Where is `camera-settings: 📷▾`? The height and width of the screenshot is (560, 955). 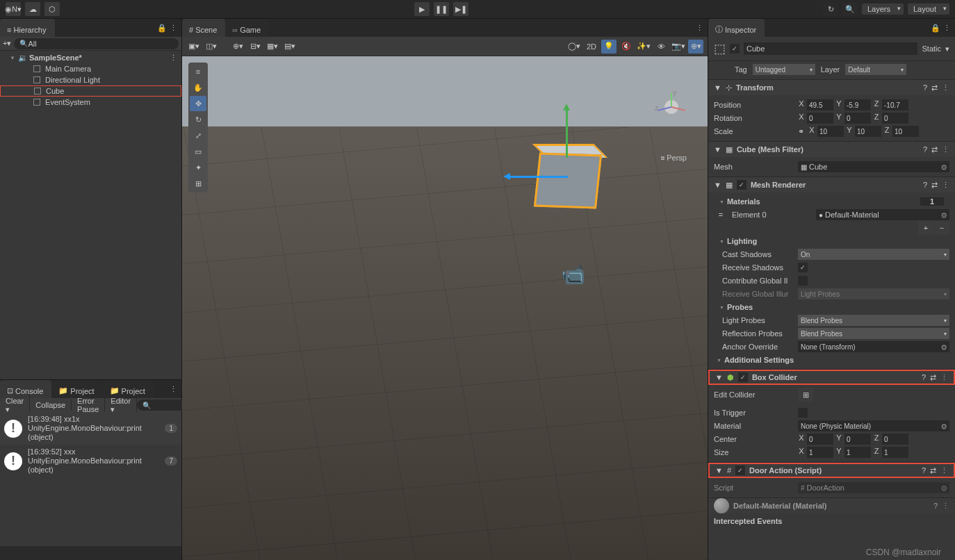 camera-settings: 📷▾ is located at coordinates (678, 47).